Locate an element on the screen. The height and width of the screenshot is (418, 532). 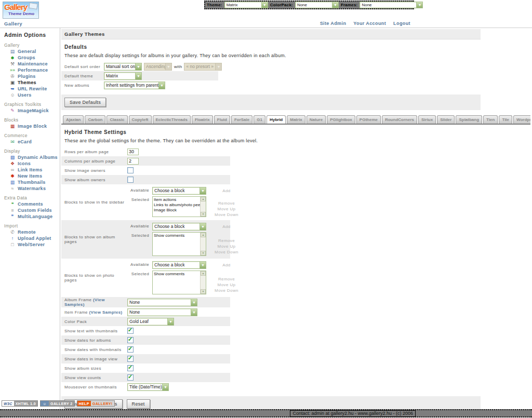
default-theme-select: Matrix▼ is located at coordinates (123, 76).